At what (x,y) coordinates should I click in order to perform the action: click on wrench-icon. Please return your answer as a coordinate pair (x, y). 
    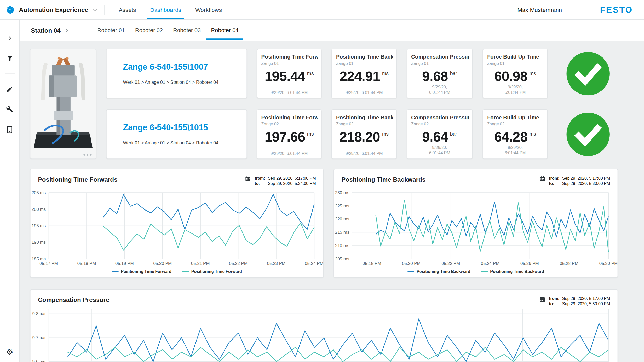
    Looking at the image, I should click on (10, 109).